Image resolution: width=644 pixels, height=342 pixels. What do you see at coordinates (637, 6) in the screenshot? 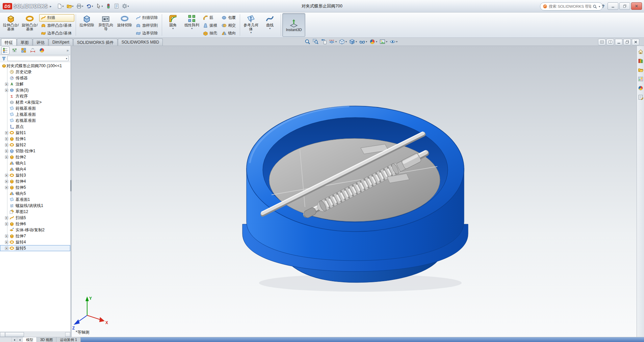
I see `close-button` at bounding box center [637, 6].